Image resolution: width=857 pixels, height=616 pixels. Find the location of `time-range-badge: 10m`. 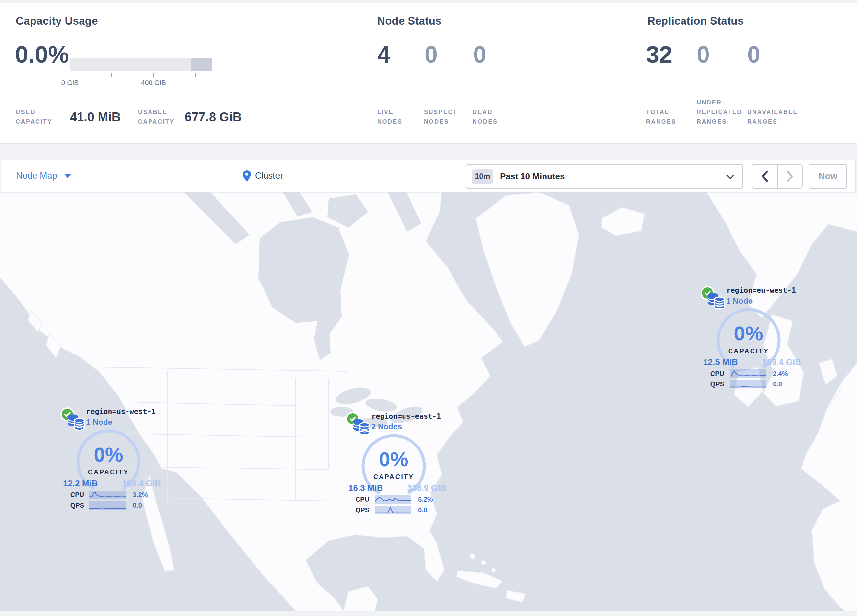

time-range-badge: 10m is located at coordinates (483, 176).